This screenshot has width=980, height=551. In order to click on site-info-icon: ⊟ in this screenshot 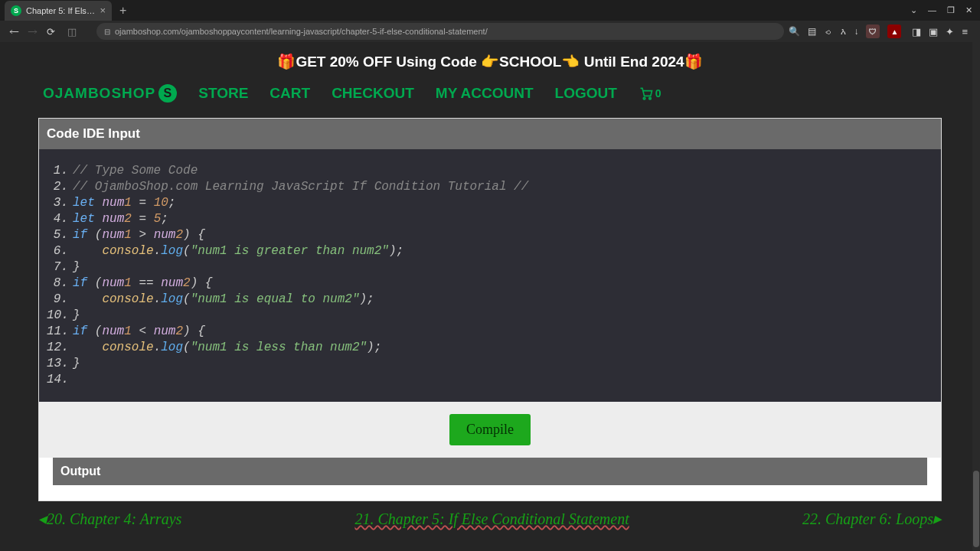, I will do `click(107, 32)`.